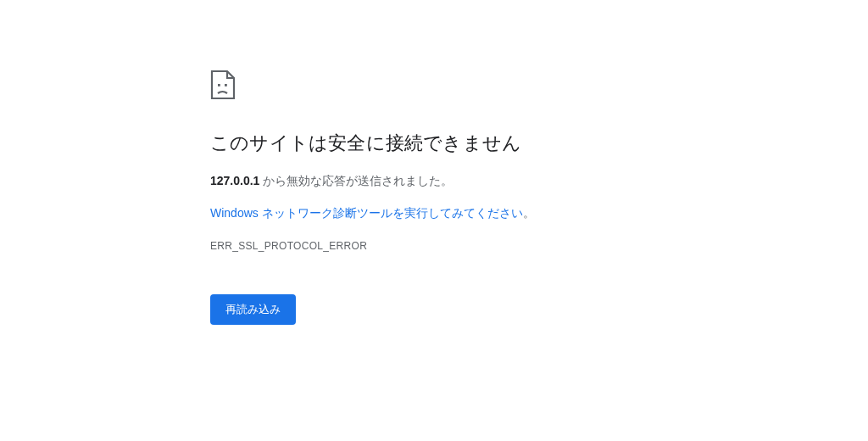 This screenshot has width=868, height=441. Describe the element at coordinates (376, 181) in the screenshot. I see `error-message: 127.0.0.1 から無効な応答が送信されました。` at that location.